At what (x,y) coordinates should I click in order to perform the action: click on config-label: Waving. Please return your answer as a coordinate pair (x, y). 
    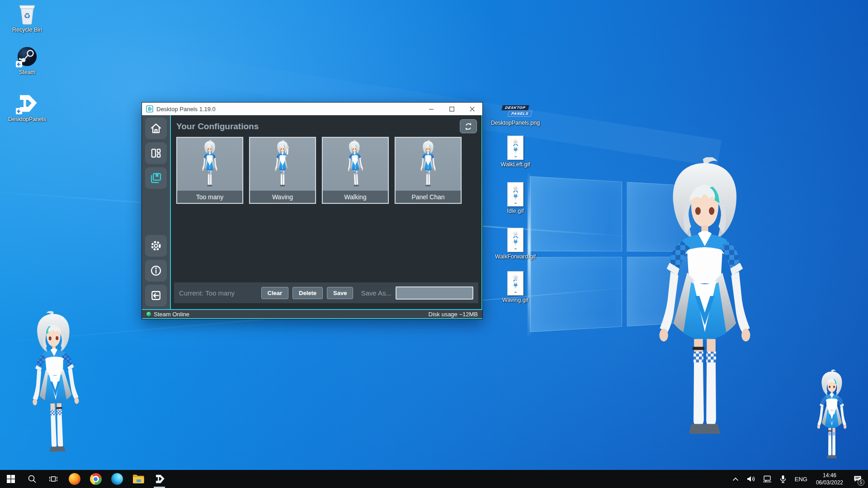
    Looking at the image, I should click on (283, 197).